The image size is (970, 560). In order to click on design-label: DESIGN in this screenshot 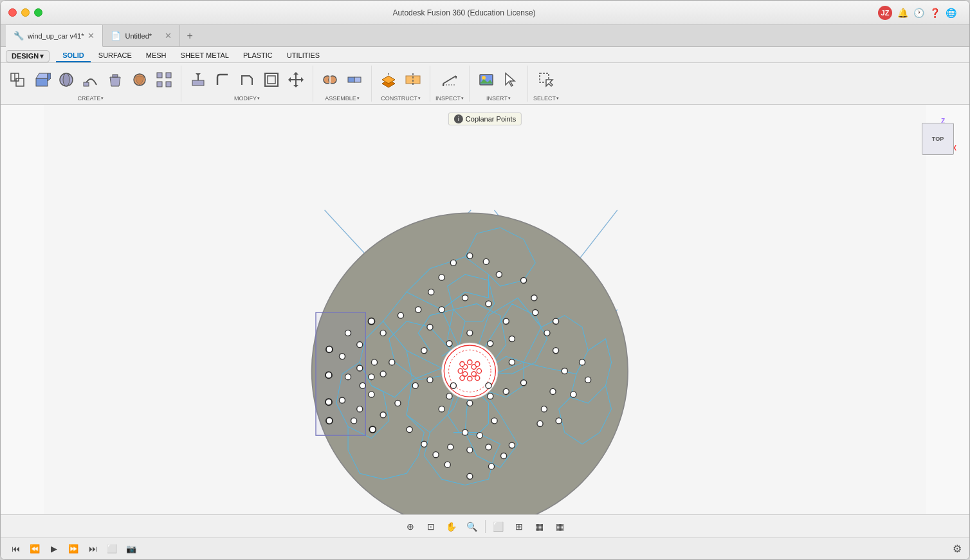, I will do `click(25, 56)`.